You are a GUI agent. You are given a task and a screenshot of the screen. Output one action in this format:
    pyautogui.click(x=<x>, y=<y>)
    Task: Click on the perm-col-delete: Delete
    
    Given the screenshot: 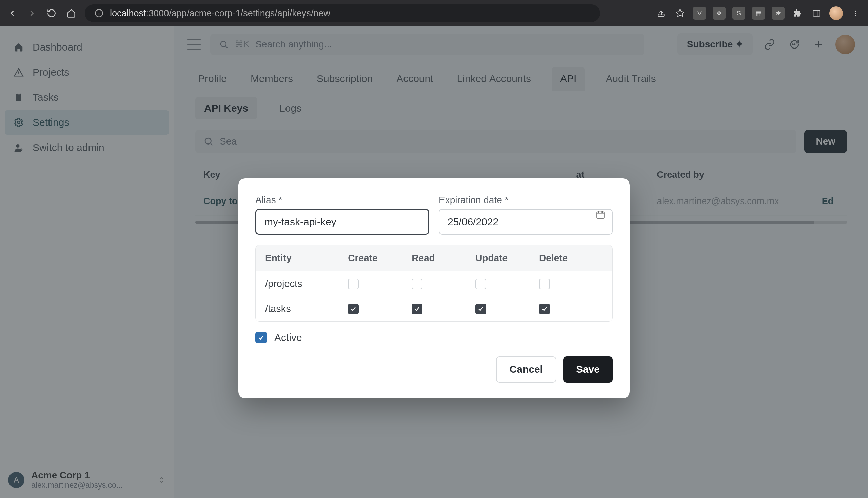 What is the action you would take?
    pyautogui.click(x=571, y=258)
    